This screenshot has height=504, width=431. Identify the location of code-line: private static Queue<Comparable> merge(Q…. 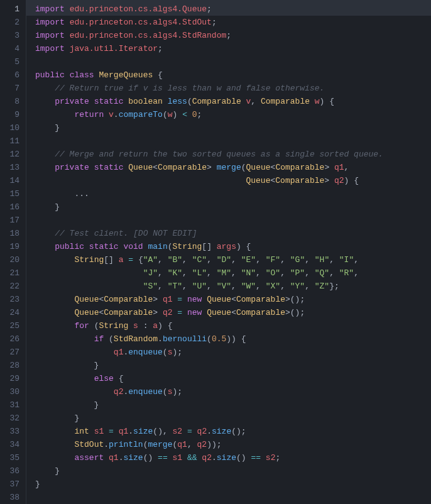
(233, 167).